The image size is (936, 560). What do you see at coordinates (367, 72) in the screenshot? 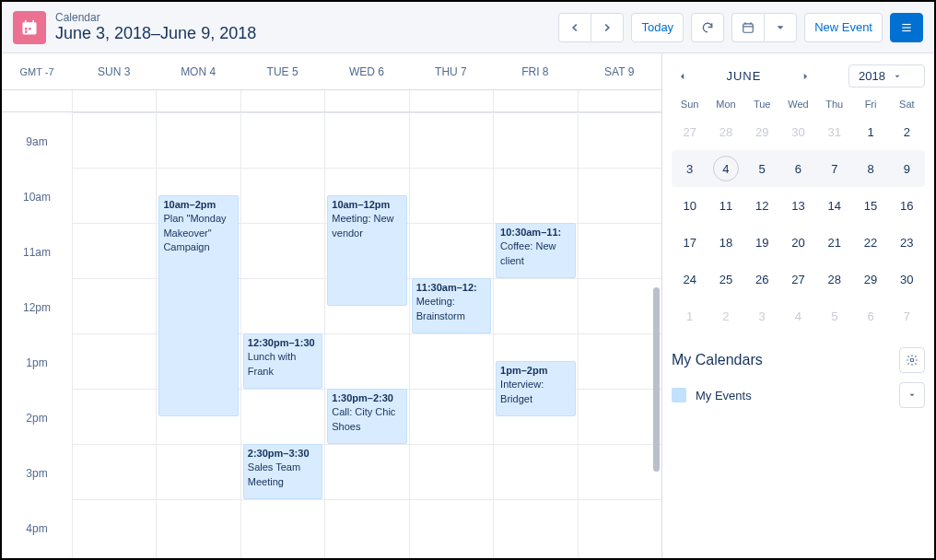
I see `day-header: WED 6` at bounding box center [367, 72].